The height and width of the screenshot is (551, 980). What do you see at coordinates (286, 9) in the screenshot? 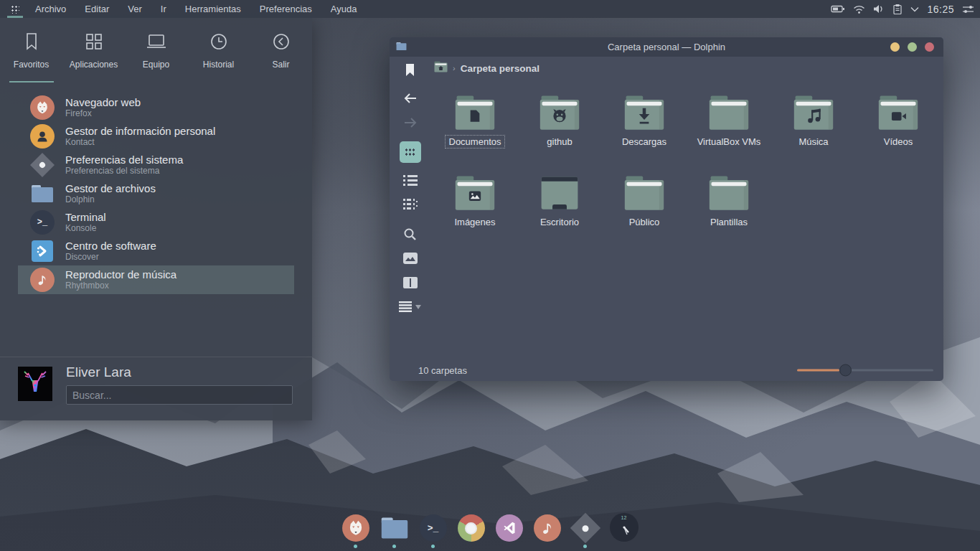
I see `menu-preferencias: Preferencias` at bounding box center [286, 9].